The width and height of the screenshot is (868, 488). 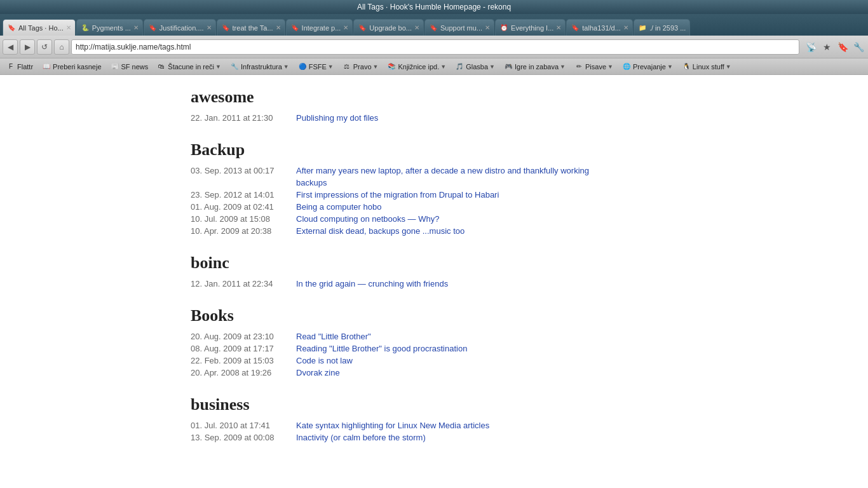 What do you see at coordinates (20, 67) in the screenshot?
I see `bookmark-0: FFlattr` at bounding box center [20, 67].